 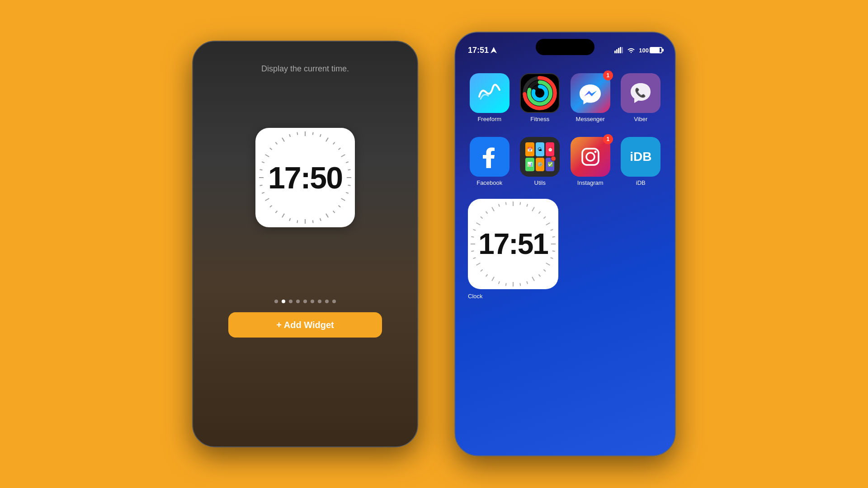 What do you see at coordinates (489, 93) in the screenshot?
I see `freeform-logo` at bounding box center [489, 93].